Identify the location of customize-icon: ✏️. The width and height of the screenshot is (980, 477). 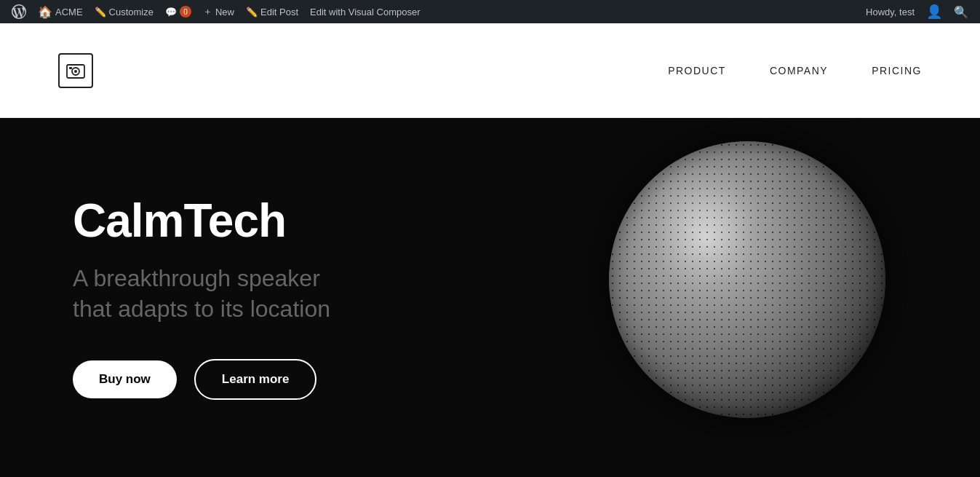
(100, 12).